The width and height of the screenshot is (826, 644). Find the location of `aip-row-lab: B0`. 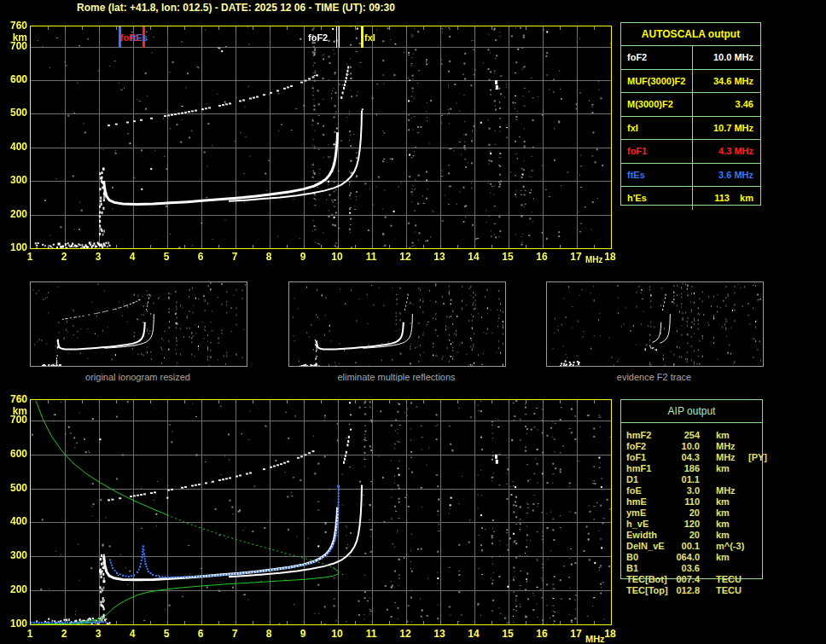

aip-row-lab: B0 is located at coordinates (646, 558).